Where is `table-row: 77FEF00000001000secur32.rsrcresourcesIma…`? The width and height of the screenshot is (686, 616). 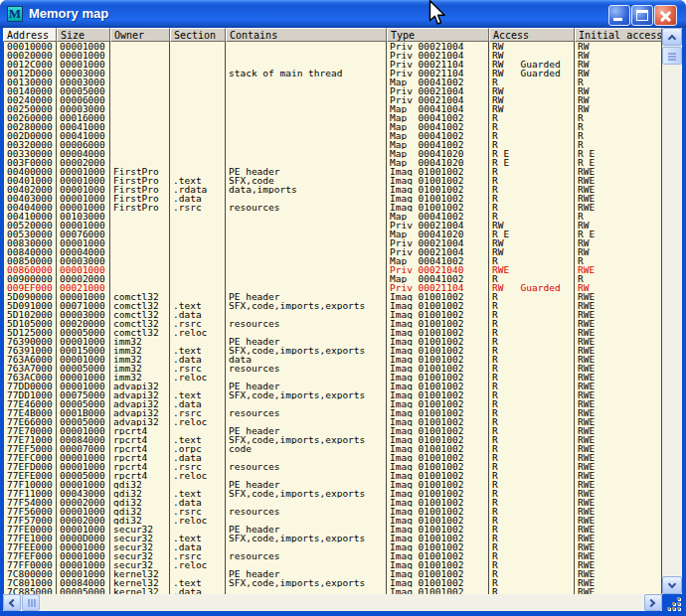
table-row: 77FEF00000001000secur32.rsrcresourcesIma… is located at coordinates (332, 556).